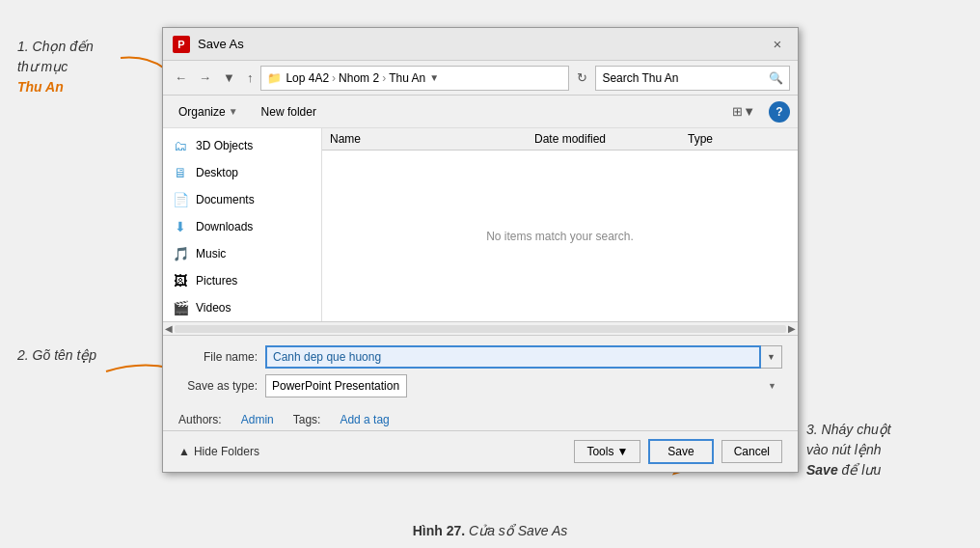  Describe the element at coordinates (415, 78) in the screenshot. I see `breadcrumb: 📁 Lop 4A2 › Nhom 2 › Thu An ▼` at that location.